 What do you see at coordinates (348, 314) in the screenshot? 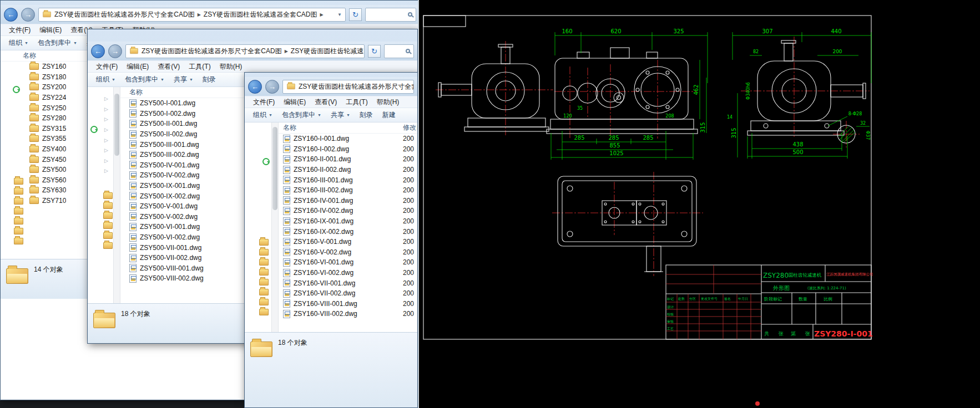
I see `list-item: ZSY160-VIII-002.dwg 200` at bounding box center [348, 314].